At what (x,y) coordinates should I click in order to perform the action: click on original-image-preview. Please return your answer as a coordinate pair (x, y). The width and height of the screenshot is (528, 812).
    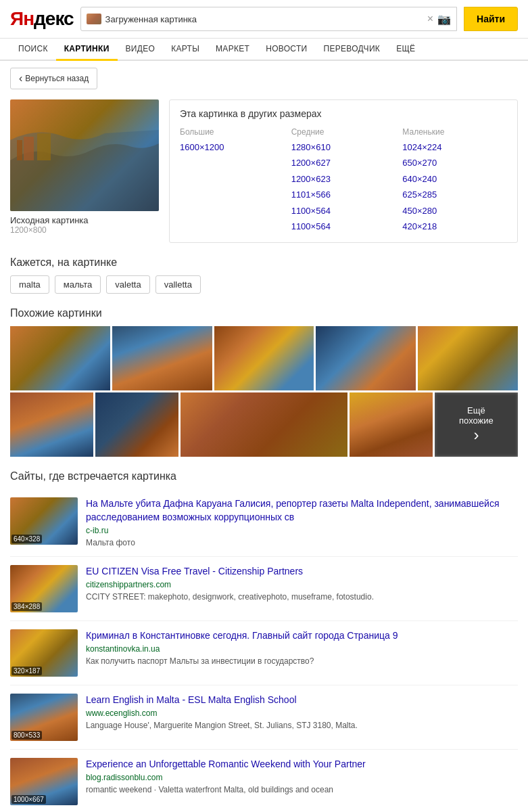
    Looking at the image, I should click on (85, 156).